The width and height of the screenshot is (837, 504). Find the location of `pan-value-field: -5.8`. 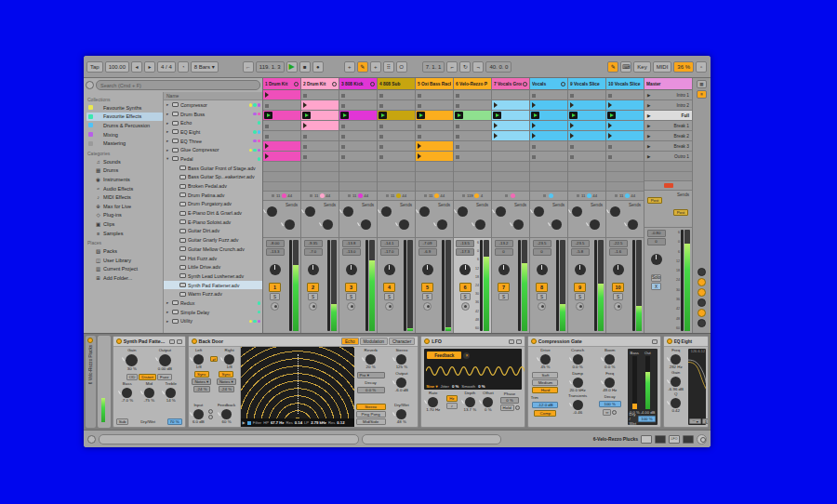

pan-value-field: -5.8 is located at coordinates (580, 252).